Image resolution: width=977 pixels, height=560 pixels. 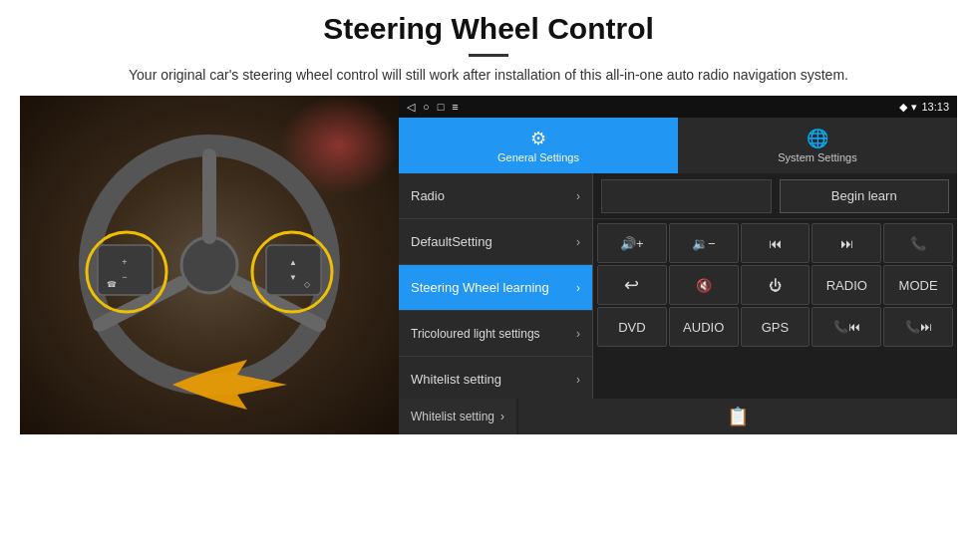 What do you see at coordinates (919, 285) in the screenshot?
I see `mode-label: MODE` at bounding box center [919, 285].